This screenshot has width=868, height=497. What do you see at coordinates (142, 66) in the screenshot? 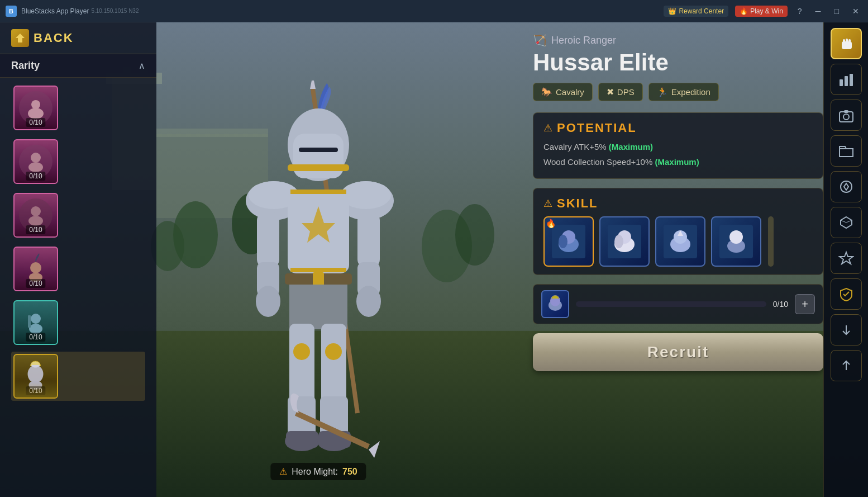
I see `rarity-chevron-icon: ∧` at bounding box center [142, 66].